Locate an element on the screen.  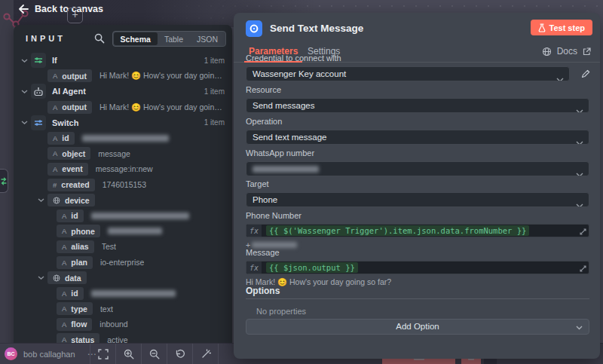
schema-row: If1 item is located at coordinates (123, 60).